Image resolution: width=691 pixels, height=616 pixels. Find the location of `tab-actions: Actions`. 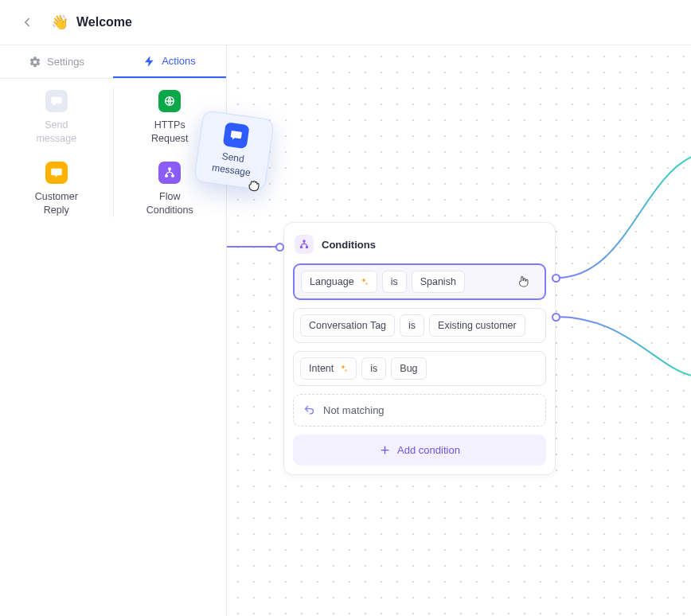

tab-actions: Actions is located at coordinates (170, 62).